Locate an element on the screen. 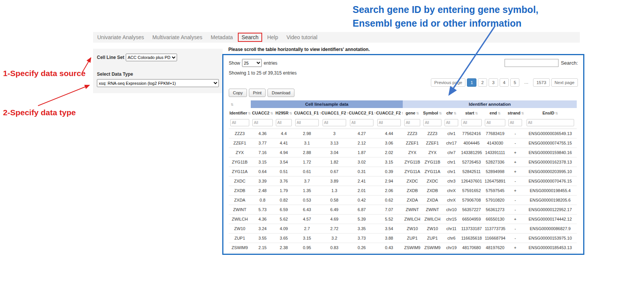 This screenshot has width=644, height=302. cell-line-set-select: ACC Colorado plus PDX is located at coordinates (151, 57).